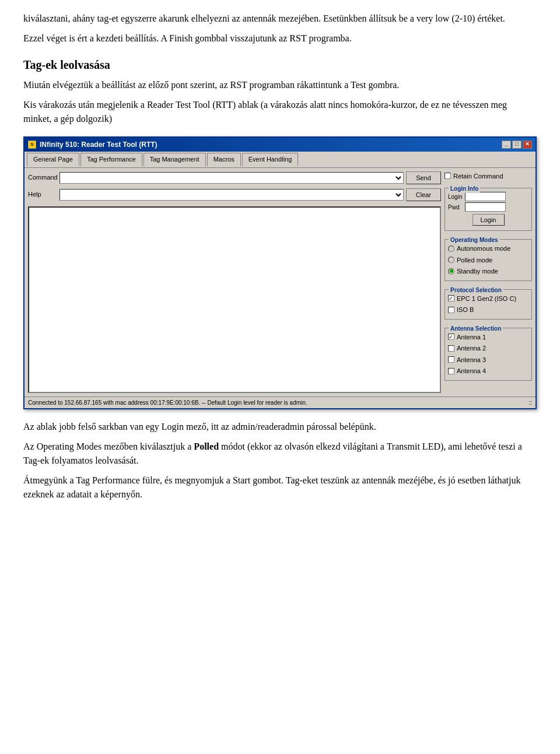 Image resolution: width=560 pixels, height=754 pixels. What do you see at coordinates (488, 197) in the screenshot?
I see `login-row: Login` at bounding box center [488, 197].